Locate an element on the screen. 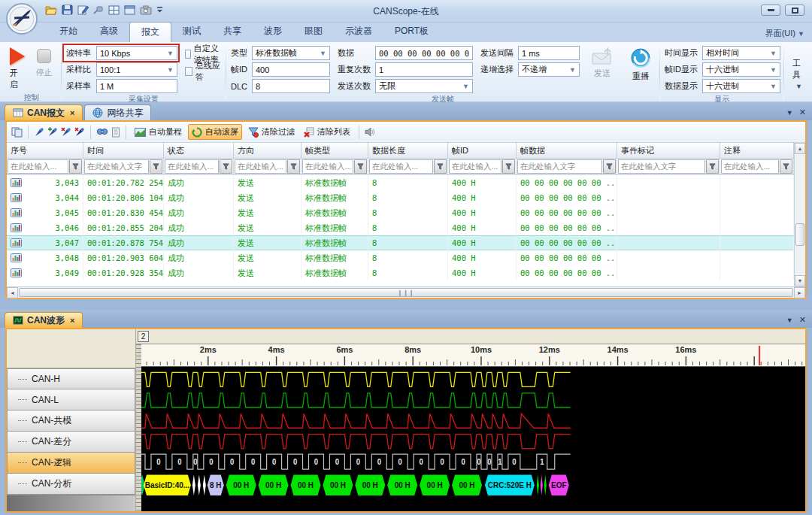 The width and height of the screenshot is (812, 515). column-header: 数据长度 is located at coordinates (408, 150).